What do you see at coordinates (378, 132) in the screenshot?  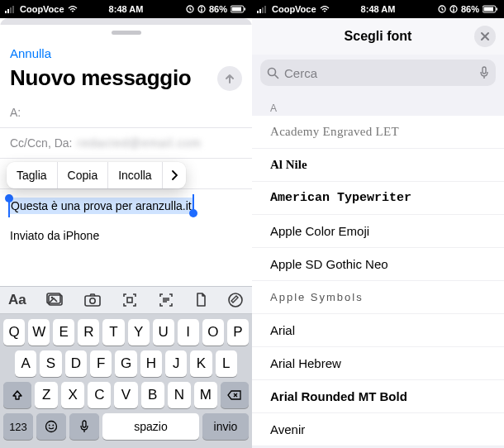 I see `font-row: Academy Engraved LET` at bounding box center [378, 132].